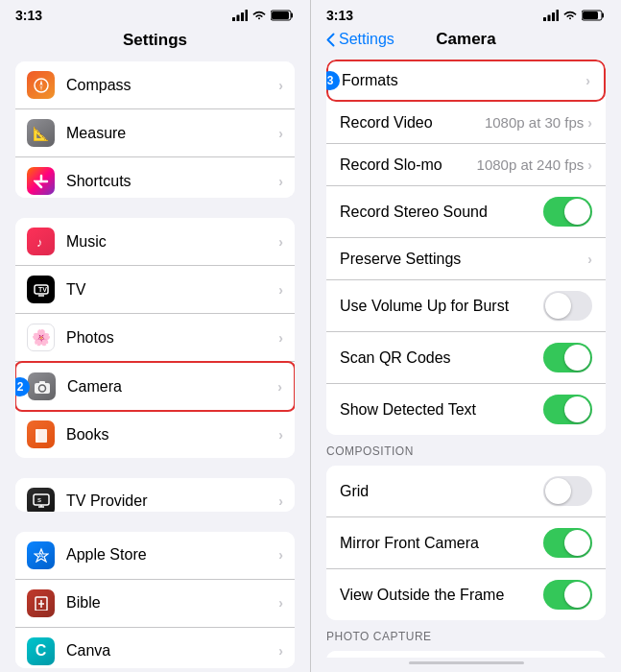 Image resolution: width=621 pixels, height=672 pixels. Describe the element at coordinates (568, 409) in the screenshot. I see `show-text-toggle` at that location.